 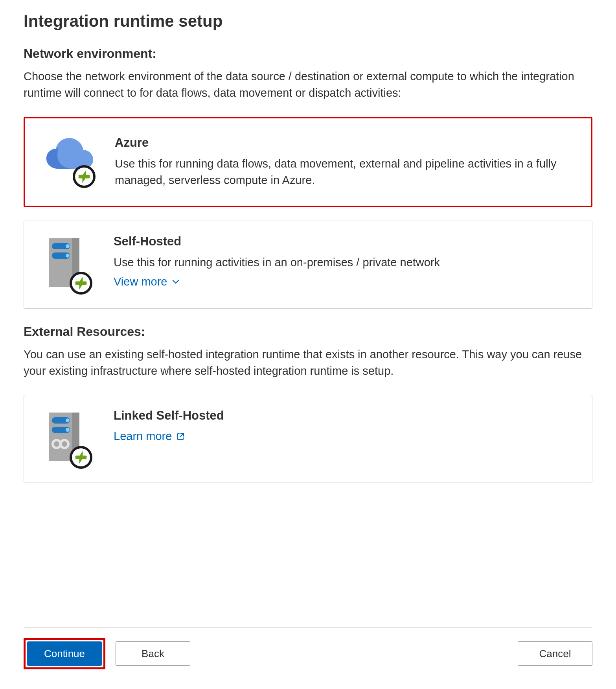 What do you see at coordinates (64, 654) in the screenshot?
I see `continue-button: Continue` at bounding box center [64, 654].